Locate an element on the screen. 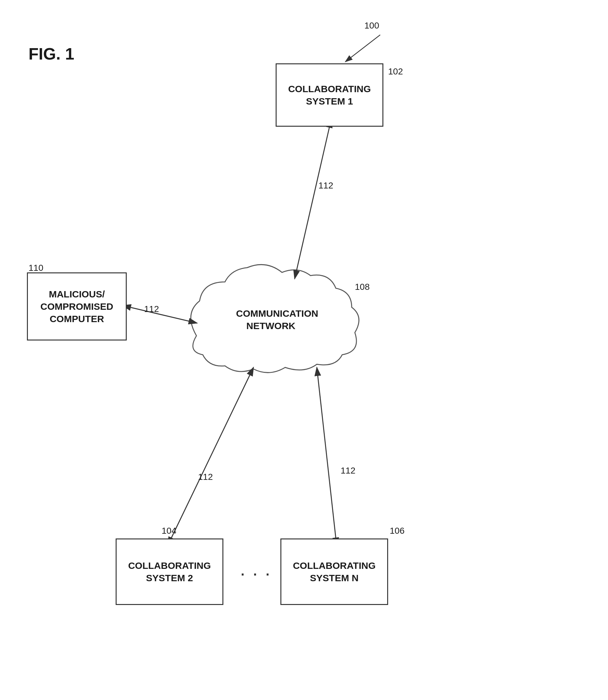  network-label: COMMUNICATIONNETWORK is located at coordinates (271, 319).